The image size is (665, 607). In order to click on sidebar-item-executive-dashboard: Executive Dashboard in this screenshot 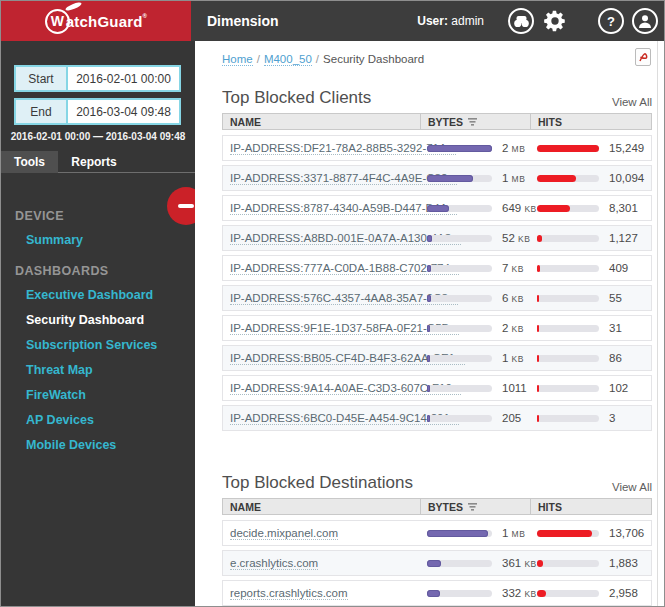, I will do `click(110, 296)`.